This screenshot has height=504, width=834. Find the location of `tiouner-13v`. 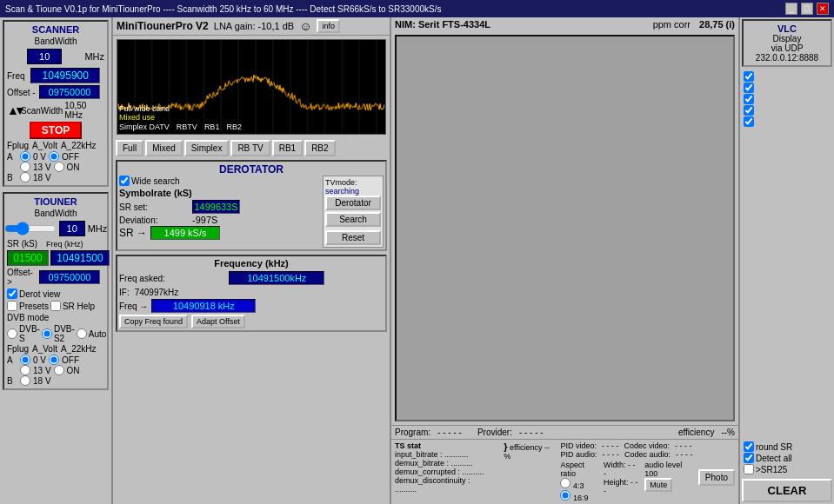

tiouner-13v is located at coordinates (25, 370).